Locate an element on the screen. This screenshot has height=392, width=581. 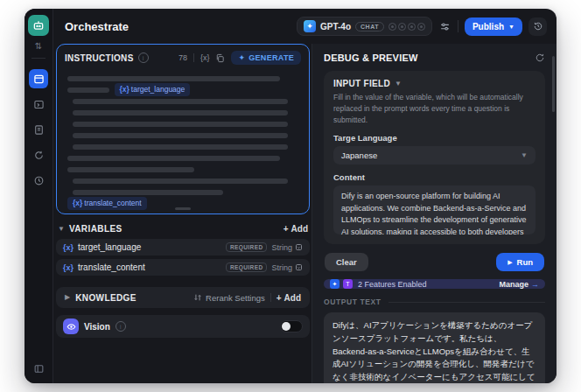
tts-feature-icon: T is located at coordinates (348, 284).